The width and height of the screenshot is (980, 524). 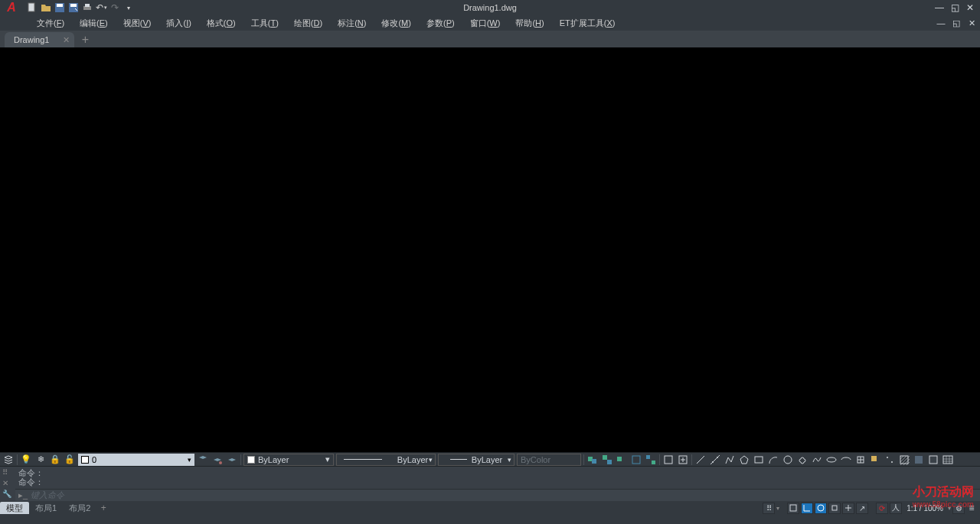 What do you see at coordinates (919, 460) in the screenshot?
I see `draw-gradient-icon` at bounding box center [919, 460].